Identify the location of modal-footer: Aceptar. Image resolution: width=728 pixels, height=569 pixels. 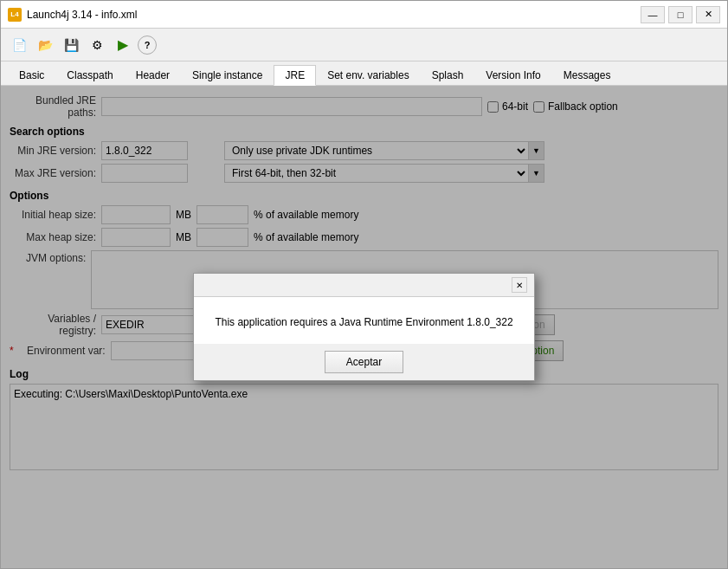
(364, 362).